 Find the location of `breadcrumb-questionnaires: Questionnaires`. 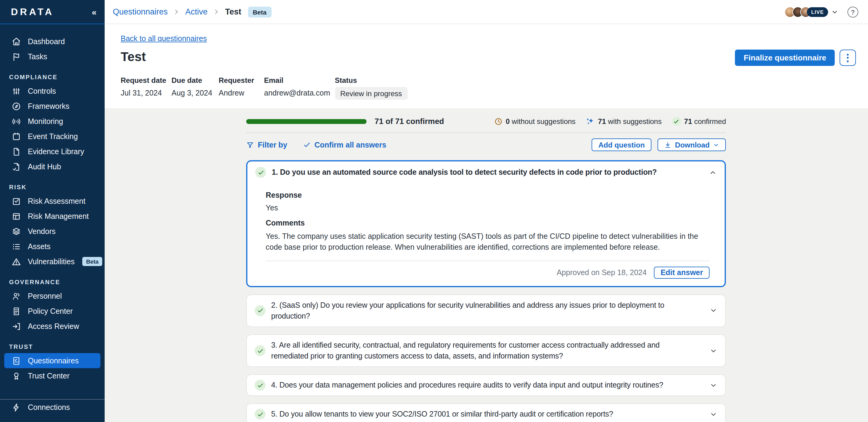

breadcrumb-questionnaires: Questionnaires is located at coordinates (140, 12).